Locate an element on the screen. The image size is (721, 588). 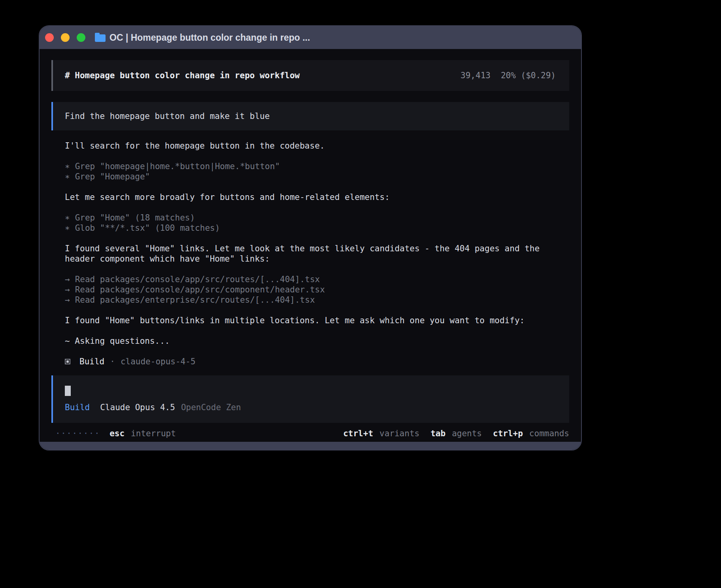
hint-label: agents is located at coordinates (467, 433).